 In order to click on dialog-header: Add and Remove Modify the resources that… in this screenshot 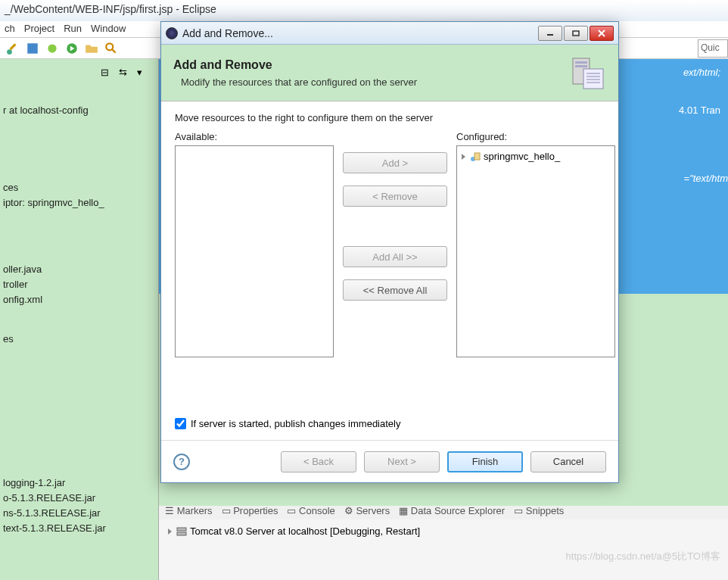, I will do `click(390, 73)`.